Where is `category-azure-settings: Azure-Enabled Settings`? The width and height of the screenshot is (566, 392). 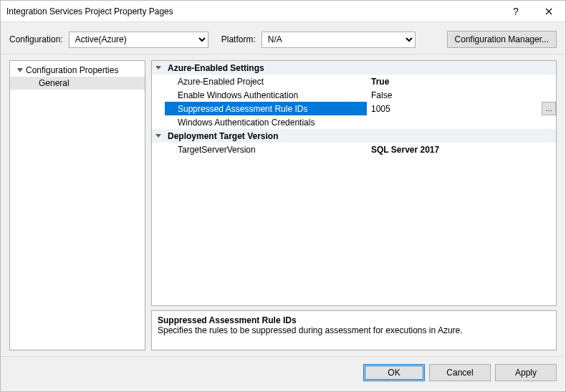
category-azure-settings: Azure-Enabled Settings is located at coordinates (354, 67).